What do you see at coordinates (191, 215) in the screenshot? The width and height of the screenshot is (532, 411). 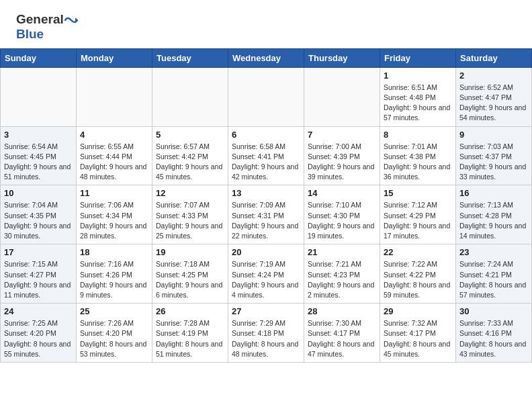 I see `calendar-cell: 12Sunrise: 7:07 AM Sunset: 4:33 PM Dayli…` at bounding box center [191, 215].